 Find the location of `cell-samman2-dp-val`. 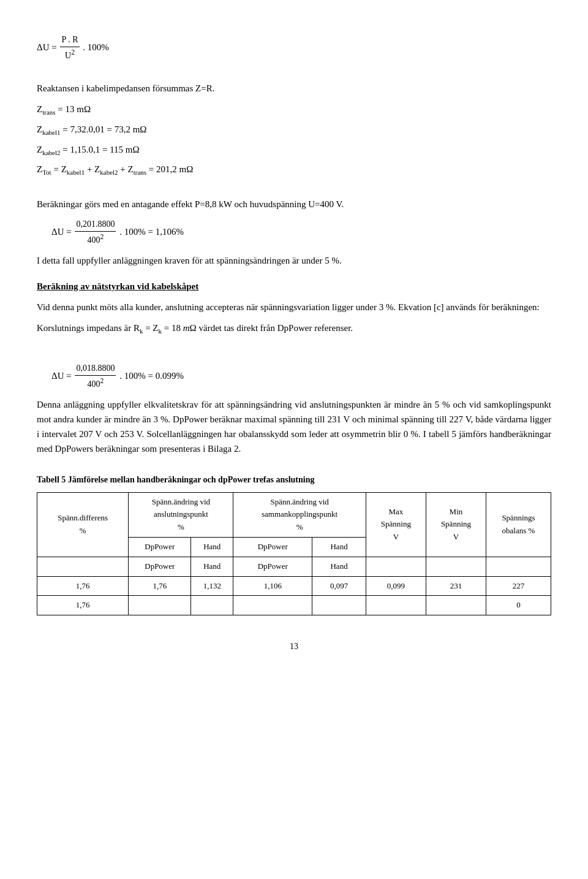

cell-samman2-dp-val is located at coordinates (273, 606).